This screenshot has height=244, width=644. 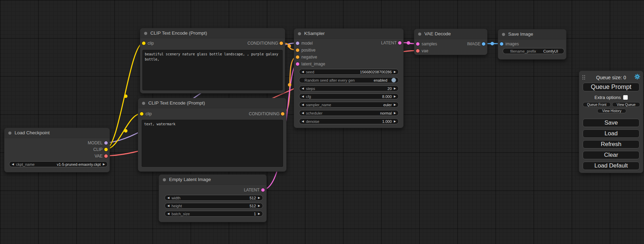 What do you see at coordinates (532, 44) in the screenshot?
I see `node-save-image: Save Image images filename_prefix ComfyU…` at bounding box center [532, 44].